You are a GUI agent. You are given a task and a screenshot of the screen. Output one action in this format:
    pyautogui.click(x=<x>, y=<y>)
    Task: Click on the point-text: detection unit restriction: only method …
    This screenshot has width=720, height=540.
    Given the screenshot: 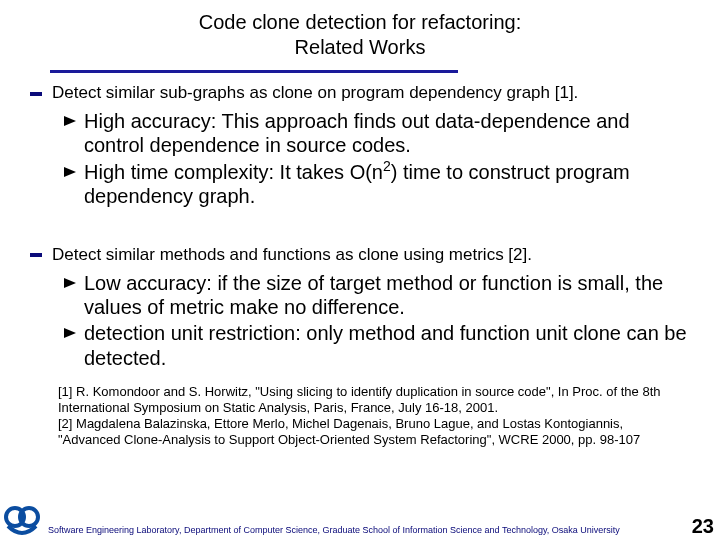 What is the action you would take?
    pyautogui.click(x=388, y=346)
    